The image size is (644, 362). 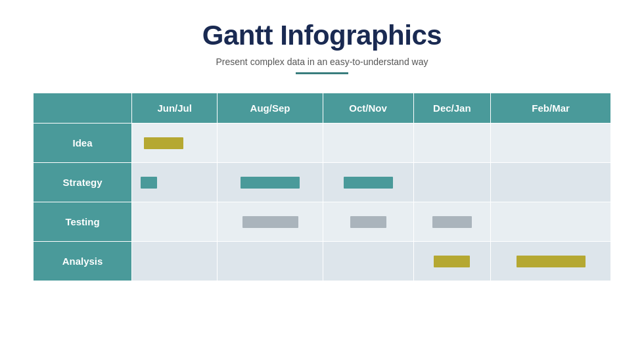 I want to click on cell-testing-aug, so click(x=270, y=222).